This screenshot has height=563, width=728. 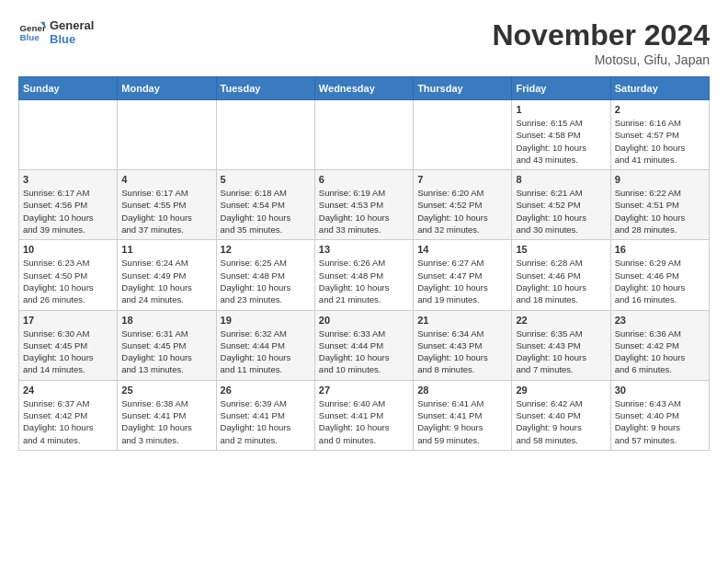 What do you see at coordinates (266, 320) in the screenshot?
I see `day-number: 19` at bounding box center [266, 320].